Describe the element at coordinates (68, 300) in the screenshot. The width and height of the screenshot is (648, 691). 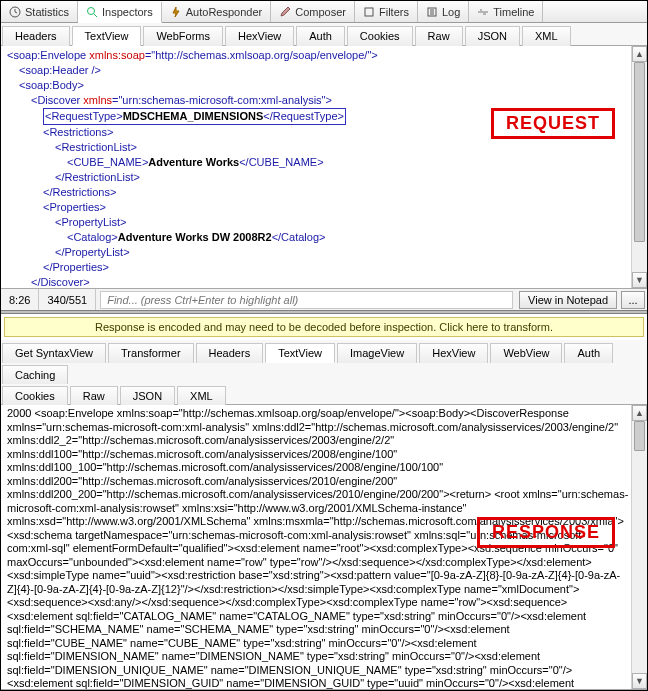
I see `selection-size: 340/551` at that location.